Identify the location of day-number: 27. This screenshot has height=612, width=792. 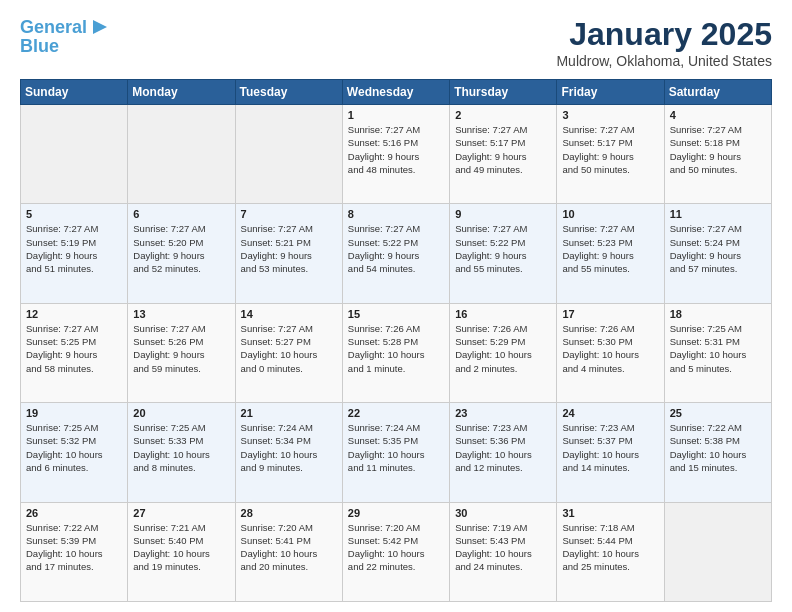
(181, 513).